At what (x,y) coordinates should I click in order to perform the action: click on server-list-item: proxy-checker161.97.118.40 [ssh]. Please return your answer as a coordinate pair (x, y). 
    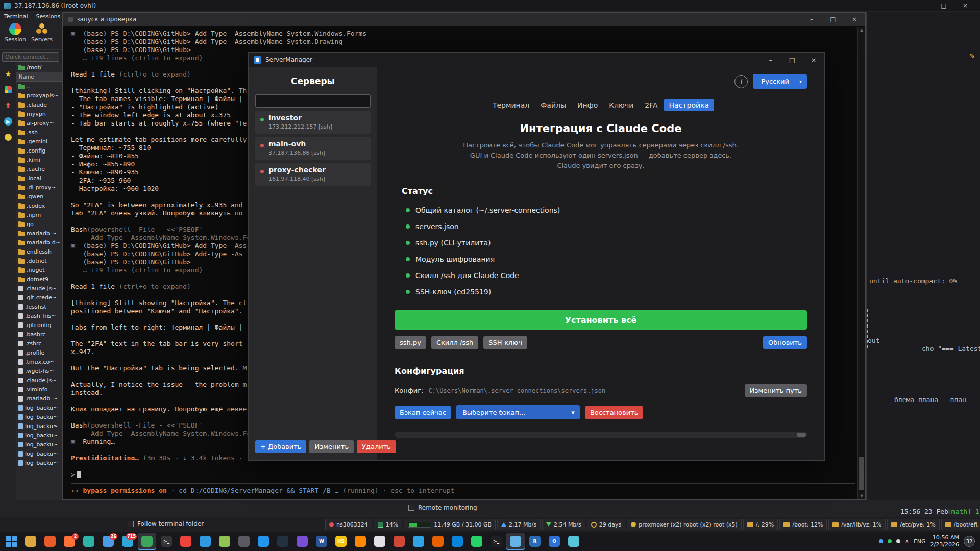
    Looking at the image, I should click on (313, 174).